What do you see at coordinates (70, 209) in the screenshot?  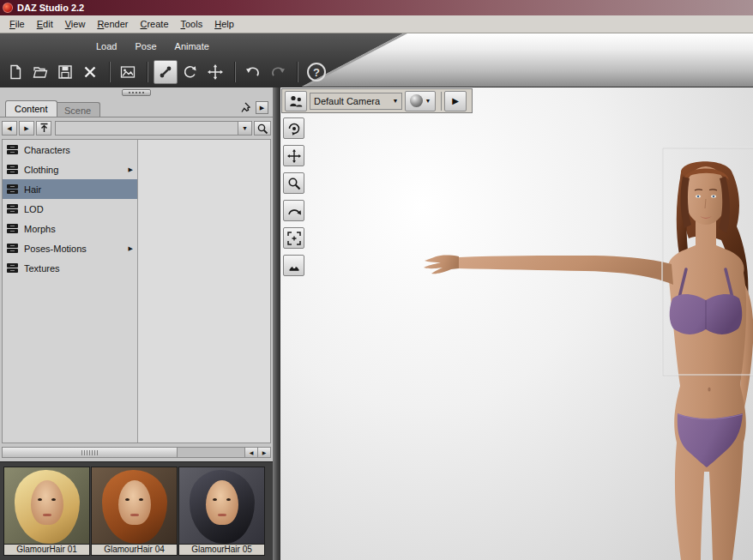 I see `tree-item-lod: LOD` at bounding box center [70, 209].